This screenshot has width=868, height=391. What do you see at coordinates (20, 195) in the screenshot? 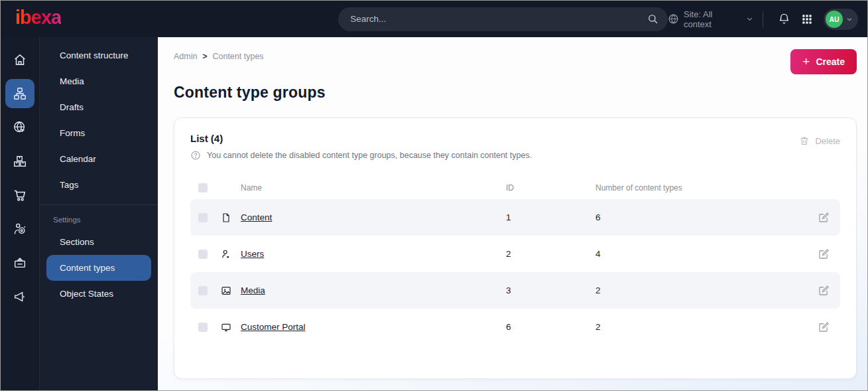
I see `cart-icon` at bounding box center [20, 195].